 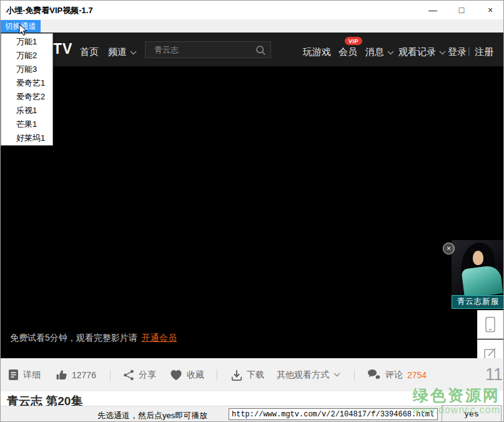 What do you see at coordinates (472, 414) in the screenshot?
I see `yes-button: yes` at bounding box center [472, 414].